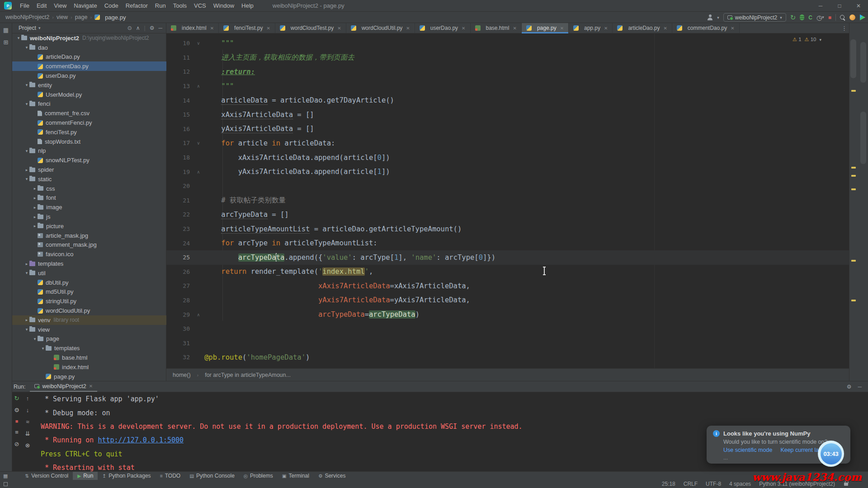  Describe the element at coordinates (247, 28) in the screenshot. I see `tab-fencitest-py: fenciTest.py✕` at that location.